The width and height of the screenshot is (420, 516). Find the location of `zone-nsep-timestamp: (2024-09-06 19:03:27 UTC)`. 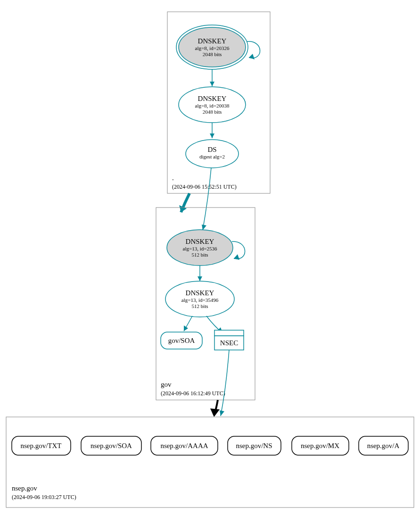

zone-nsep-timestamp: (2024-09-06 19:03:27 UTC) is located at coordinates (44, 497).